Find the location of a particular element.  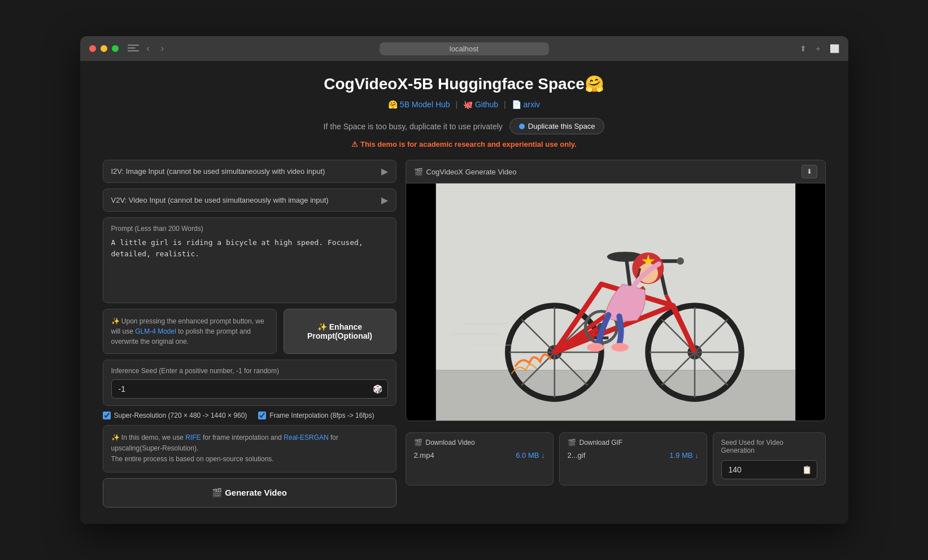

downloads-row: 🎬 Download Video 2.mp4 6.0 MB ↓ 🎬 Downlo… is located at coordinates (616, 459).